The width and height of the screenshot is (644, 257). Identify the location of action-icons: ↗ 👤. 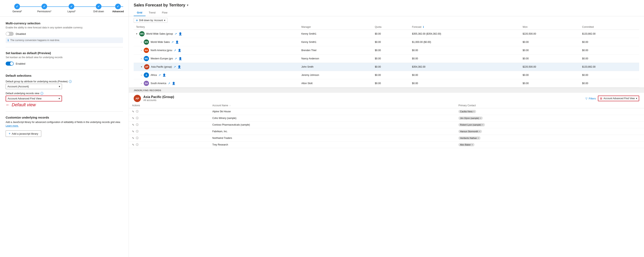
(178, 58).